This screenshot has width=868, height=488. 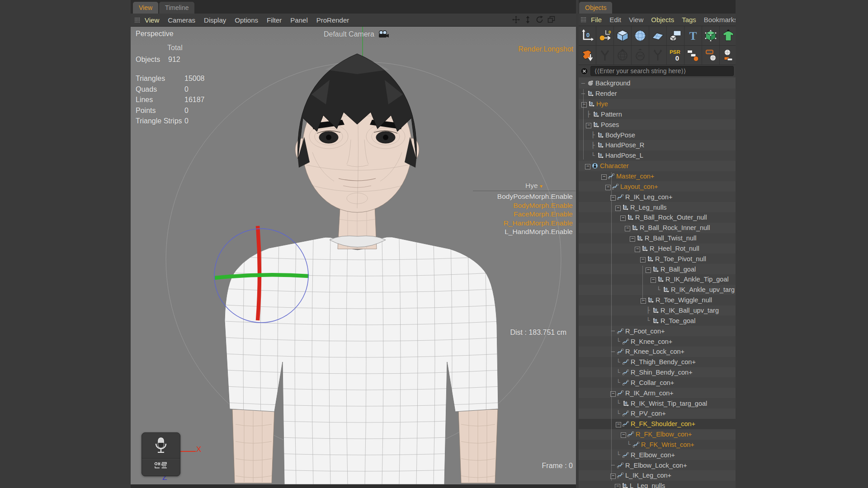 What do you see at coordinates (605, 36) in the screenshot?
I see `locator-icon: 0` at bounding box center [605, 36].